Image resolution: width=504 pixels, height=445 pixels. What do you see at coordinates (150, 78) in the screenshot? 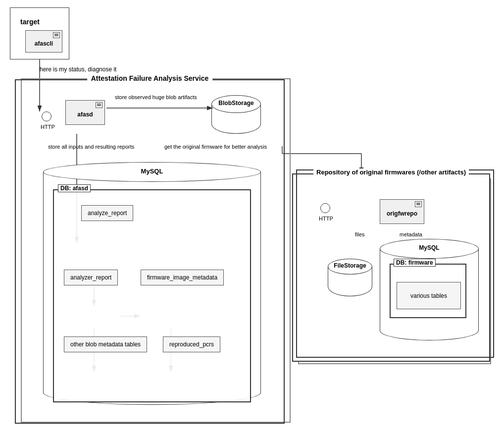
I see `service-title: Attestation Failure Analysis Service` at bounding box center [150, 78].